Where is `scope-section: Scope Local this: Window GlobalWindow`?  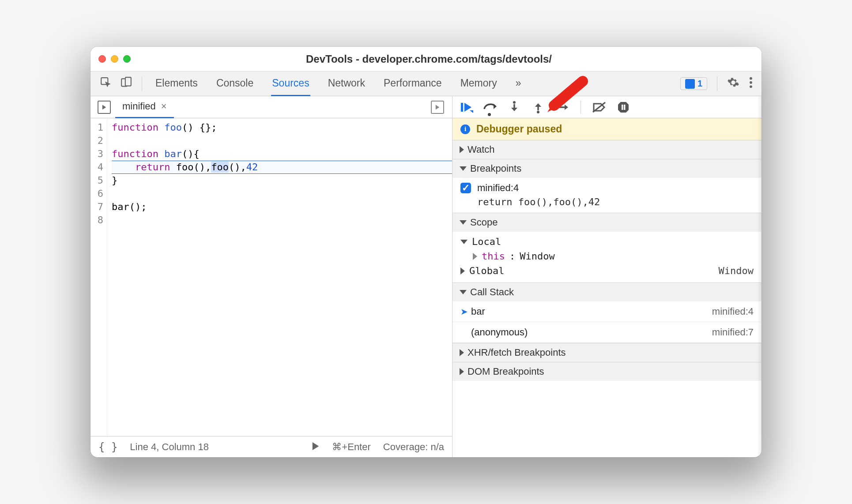
scope-section: Scope Local this: Window GlobalWindow is located at coordinates (607, 248).